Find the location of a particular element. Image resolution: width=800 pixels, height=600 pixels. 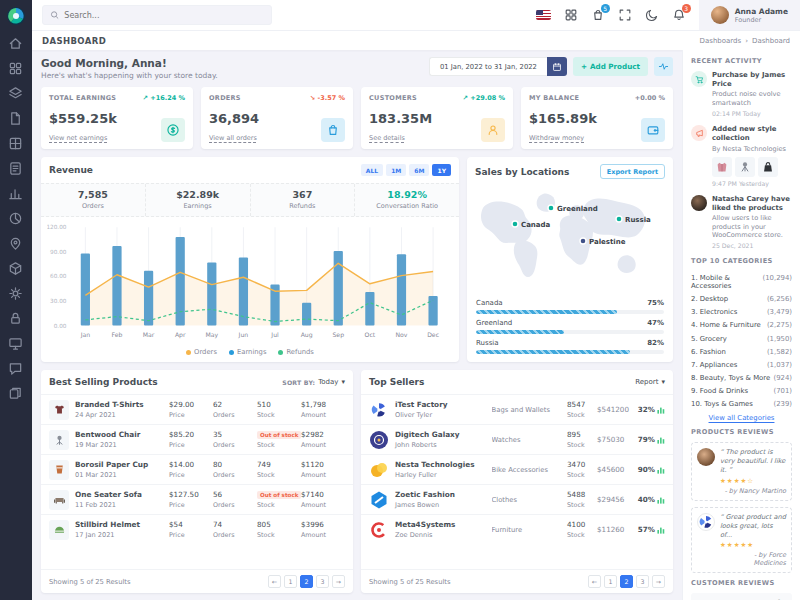

orders-cell: 80Orders is located at coordinates (235, 470).